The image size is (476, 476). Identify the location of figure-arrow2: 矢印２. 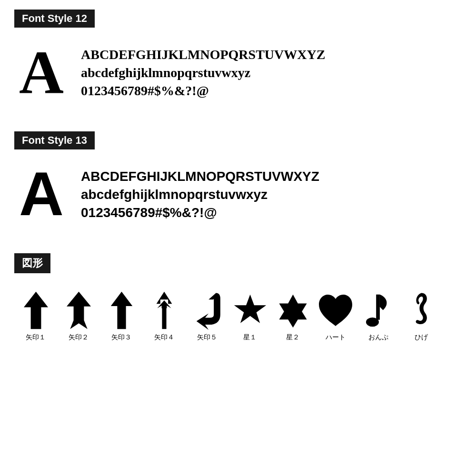
(79, 317).